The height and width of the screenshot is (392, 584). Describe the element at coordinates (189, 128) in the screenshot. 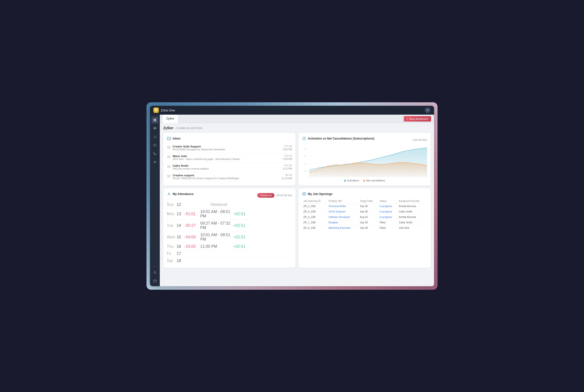

I see `page-subtitle: - Created by John Doe` at that location.